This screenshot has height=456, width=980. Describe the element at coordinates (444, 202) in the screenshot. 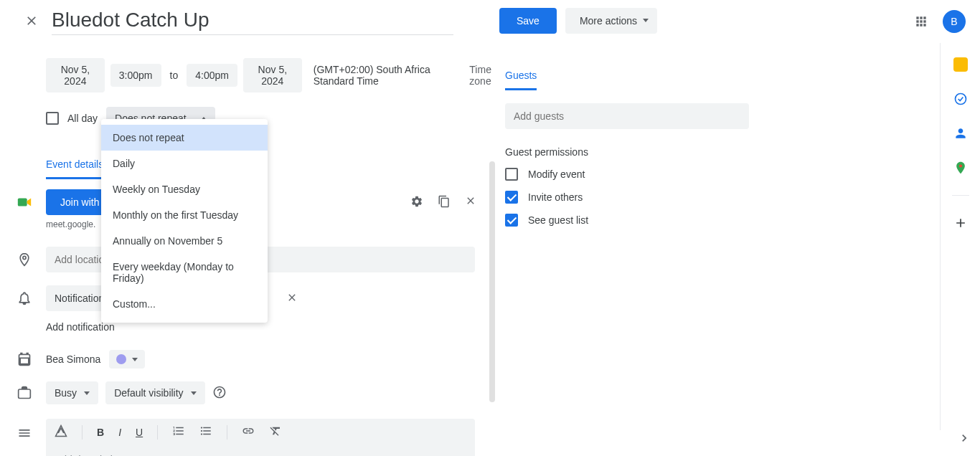

I see `meet-copy-icon` at that location.